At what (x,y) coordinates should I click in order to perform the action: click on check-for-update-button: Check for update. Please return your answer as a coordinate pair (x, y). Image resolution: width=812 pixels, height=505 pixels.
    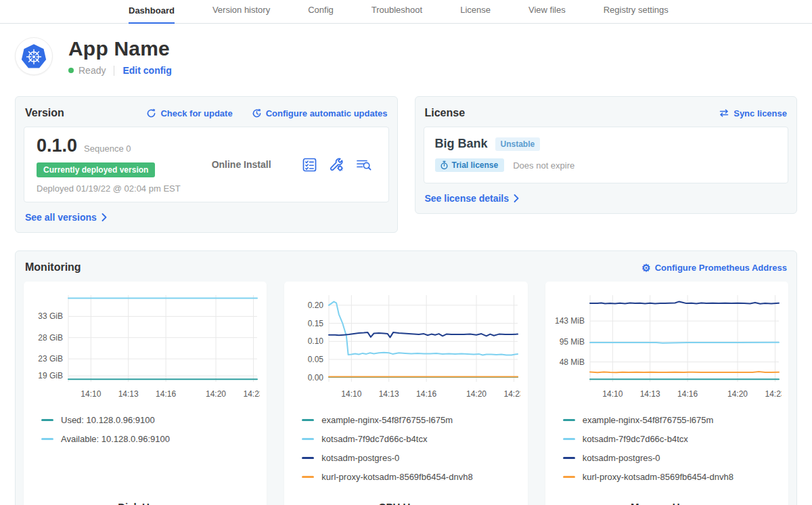
    Looking at the image, I should click on (189, 114).